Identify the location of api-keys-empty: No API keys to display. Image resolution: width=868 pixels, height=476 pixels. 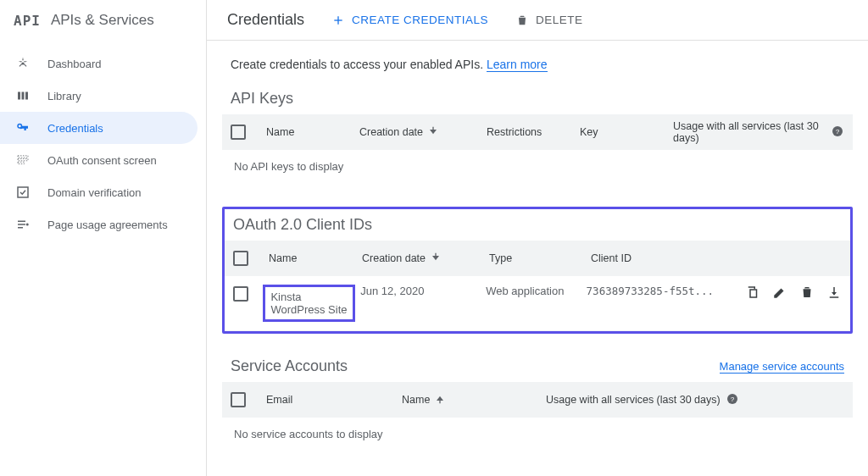
(537, 166).